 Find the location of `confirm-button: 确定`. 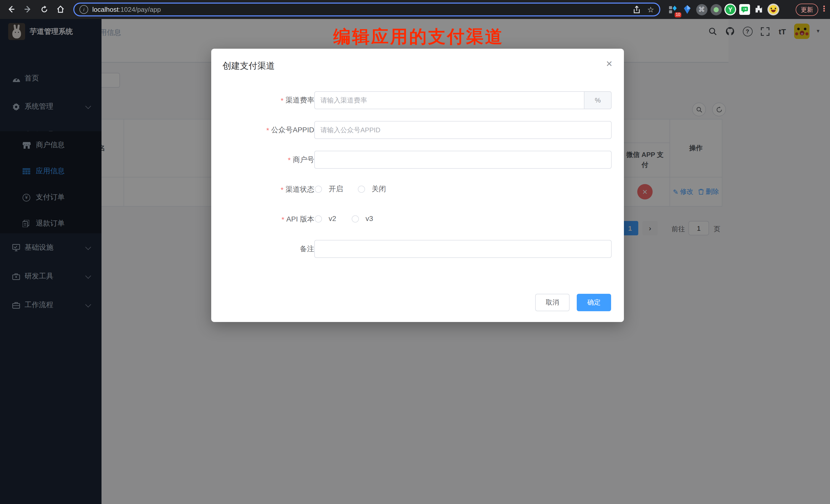

confirm-button: 确定 is located at coordinates (594, 303).